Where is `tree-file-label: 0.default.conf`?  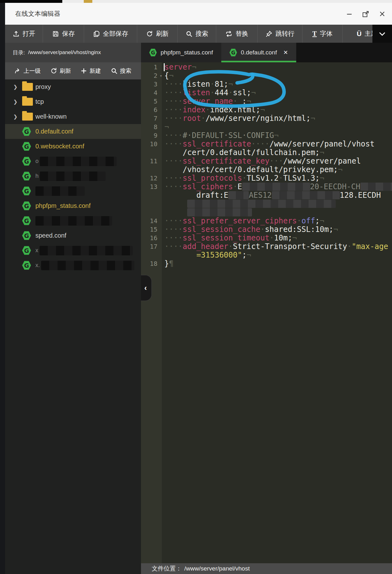 tree-file-label: 0.default.conf is located at coordinates (54, 132).